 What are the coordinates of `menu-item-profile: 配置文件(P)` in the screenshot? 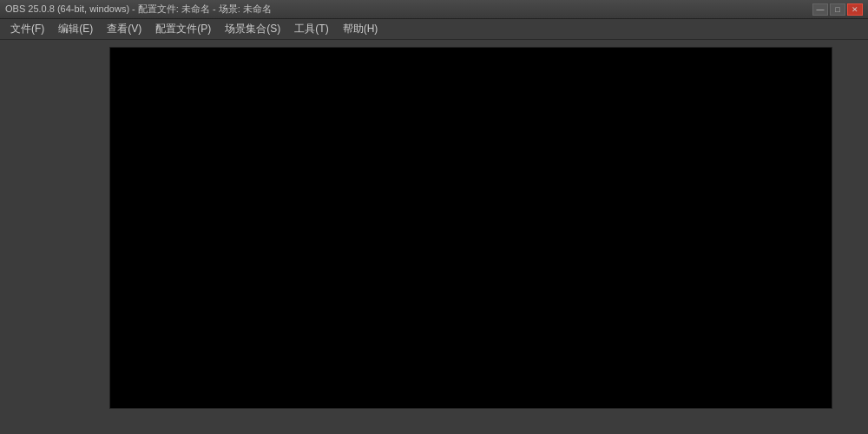 It's located at (183, 30).